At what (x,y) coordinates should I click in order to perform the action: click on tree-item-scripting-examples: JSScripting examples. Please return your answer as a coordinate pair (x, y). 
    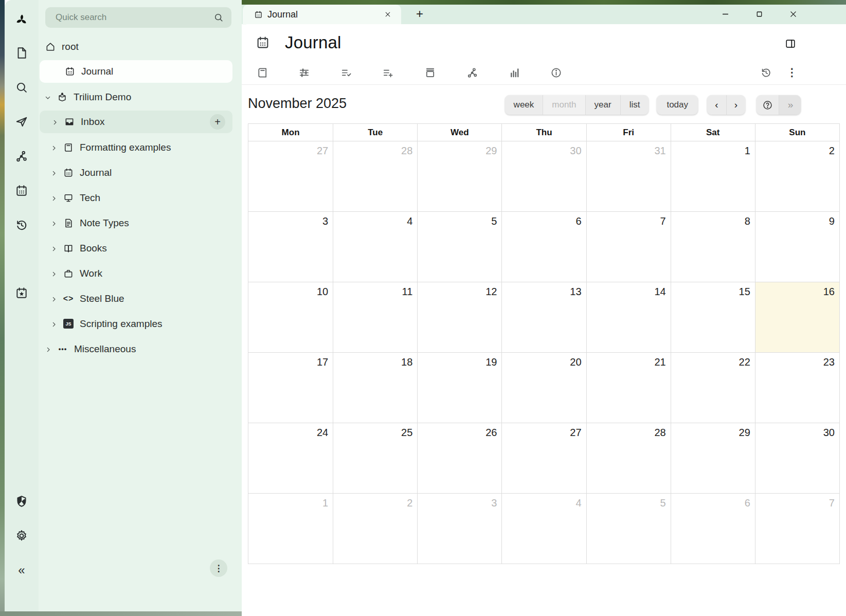
    Looking at the image, I should click on (140, 324).